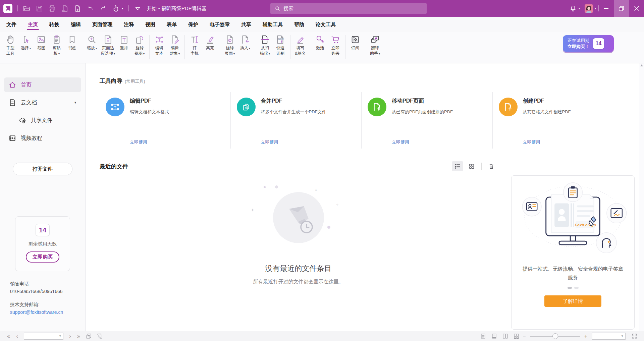 This screenshot has width=644, height=341. What do you see at coordinates (348, 9) in the screenshot?
I see `search-input: 搜索` at bounding box center [348, 9].